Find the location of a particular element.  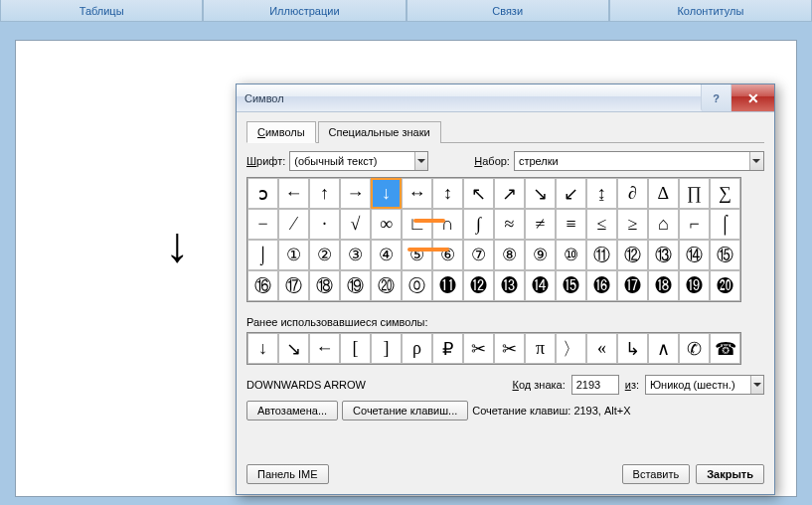

from-dropdown-icon is located at coordinates (757, 385).